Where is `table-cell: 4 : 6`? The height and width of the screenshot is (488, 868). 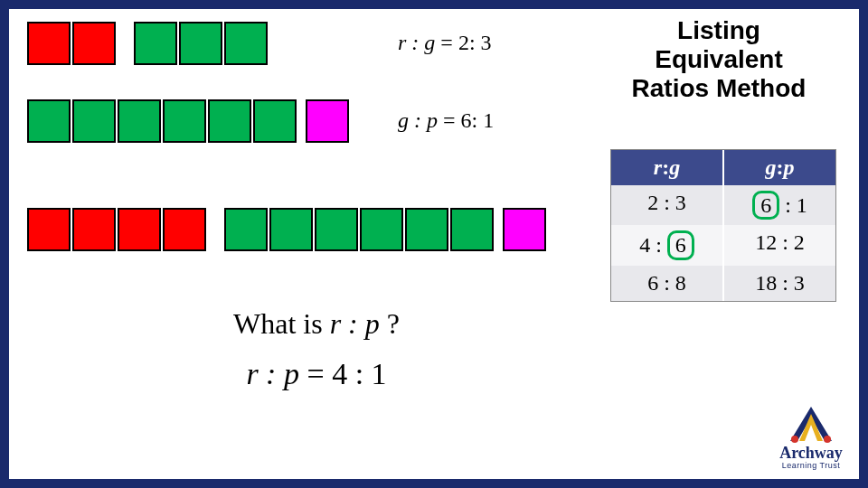
table-cell: 4 : 6 is located at coordinates (667, 245).